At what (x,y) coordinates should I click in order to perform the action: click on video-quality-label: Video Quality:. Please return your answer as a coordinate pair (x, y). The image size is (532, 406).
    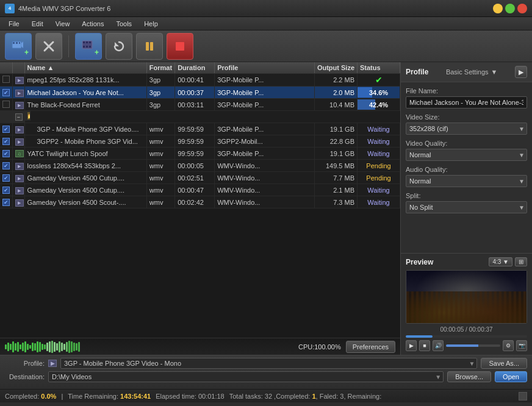
    Looking at the image, I should click on (466, 143).